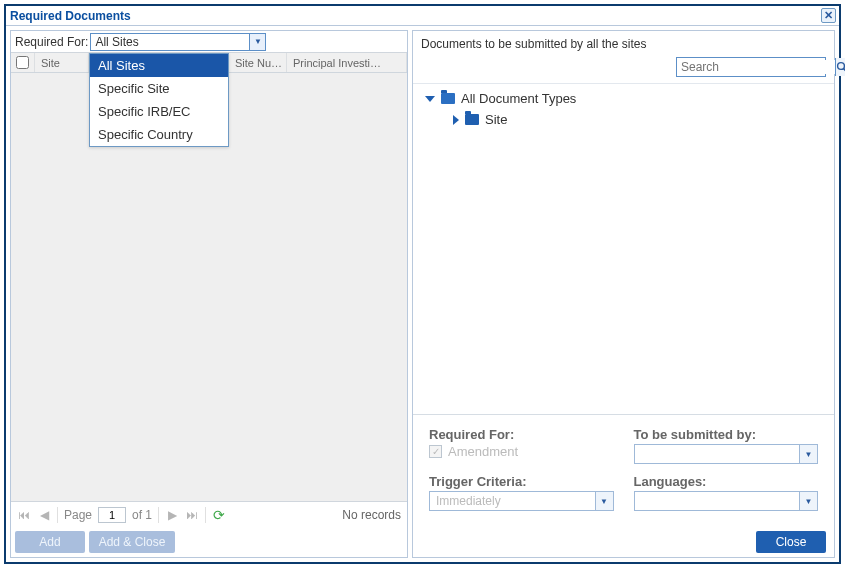 The height and width of the screenshot is (568, 845). What do you see at coordinates (258, 62) in the screenshot?
I see `column-site-number: Site Nu…` at bounding box center [258, 62].